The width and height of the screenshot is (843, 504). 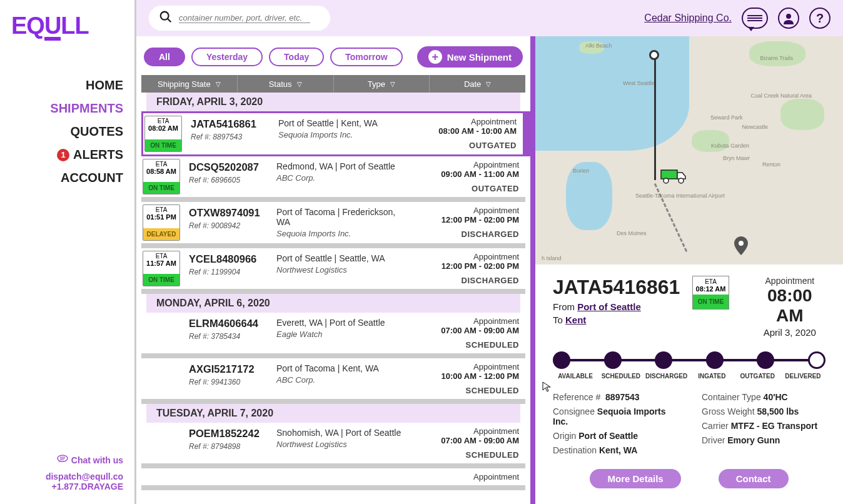 What do you see at coordinates (478, 84) in the screenshot?
I see `col-date: Date▽` at bounding box center [478, 84].